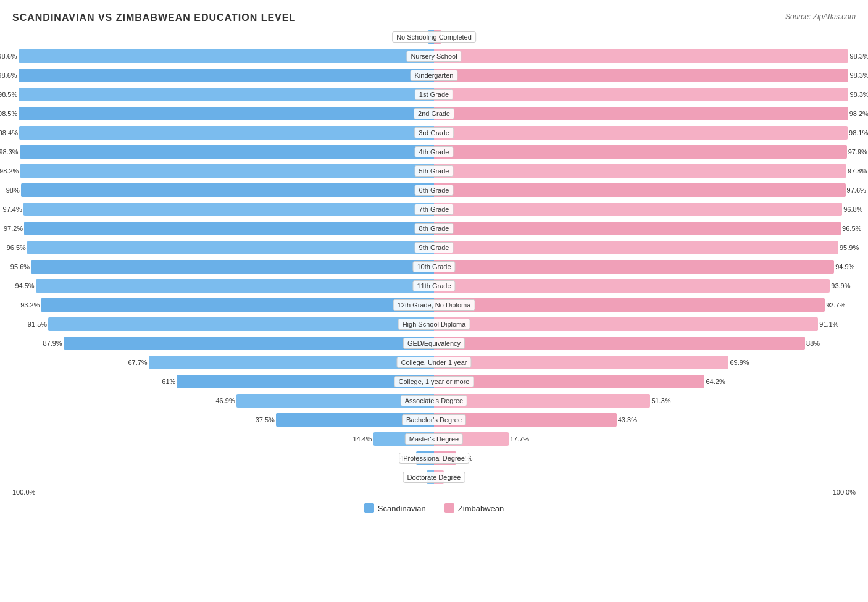 This screenshot has height=602, width=868. Describe the element at coordinates (434, 152) in the screenshot. I see `bar-row: 98.3% 4th Grade 97.9%` at that location.